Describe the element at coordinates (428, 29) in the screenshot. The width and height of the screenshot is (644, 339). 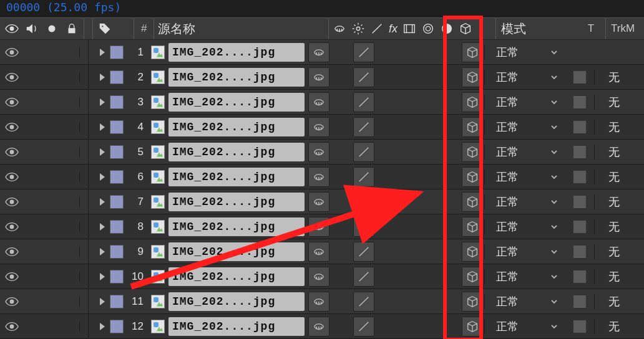
I see `motion-blur-icon` at that location.